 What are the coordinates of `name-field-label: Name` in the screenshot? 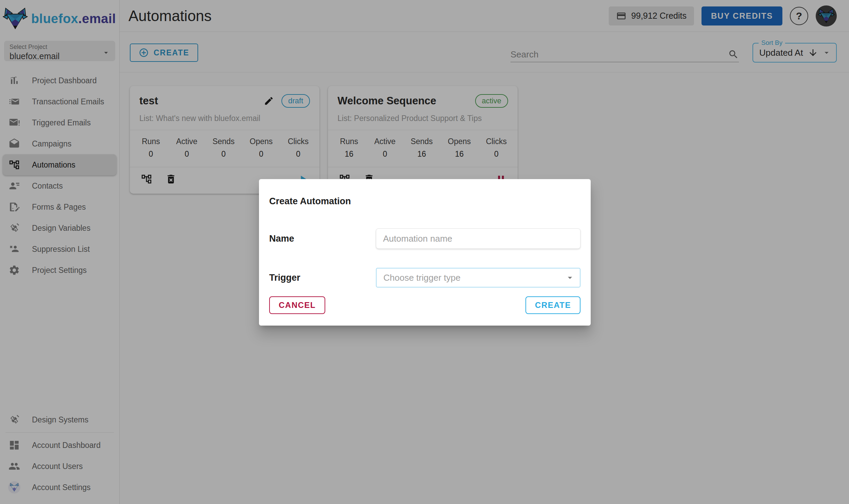 It's located at (323, 239).